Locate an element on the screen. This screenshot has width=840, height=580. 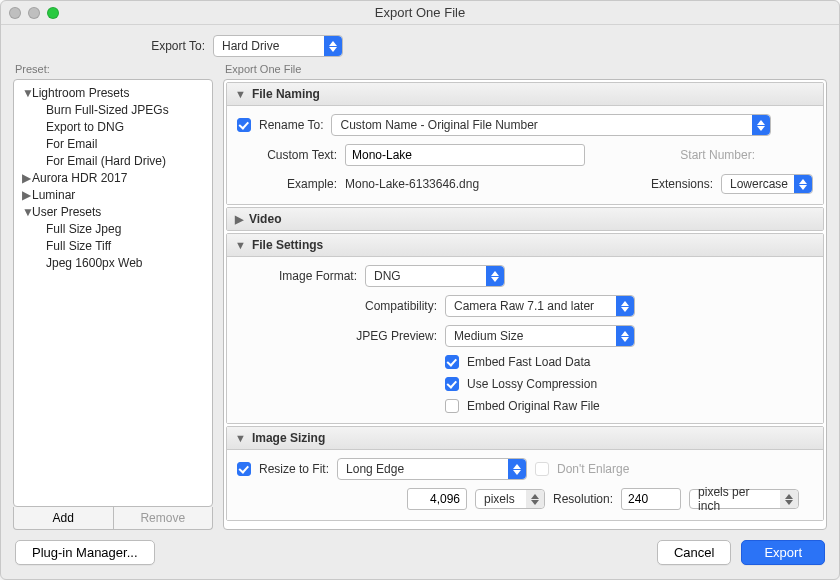
resize-checkbox is located at coordinates (244, 469).